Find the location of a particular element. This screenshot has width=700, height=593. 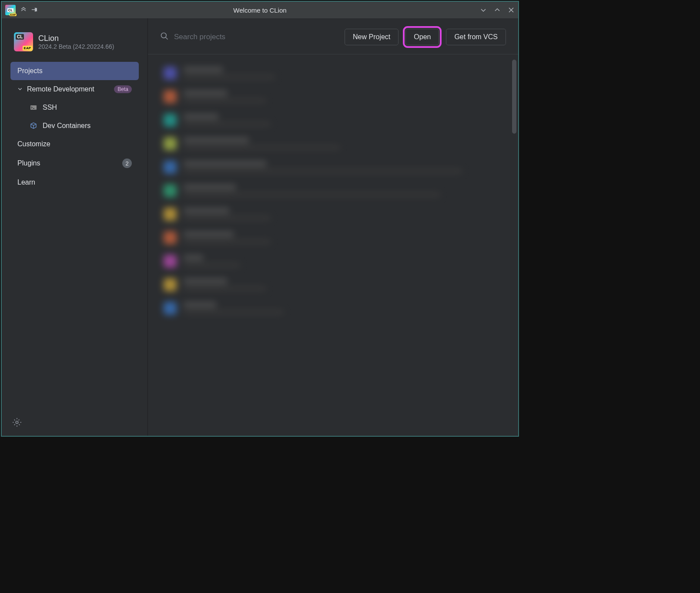

sidebar-item-dev-containers: Dev Containers is located at coordinates (81, 126).